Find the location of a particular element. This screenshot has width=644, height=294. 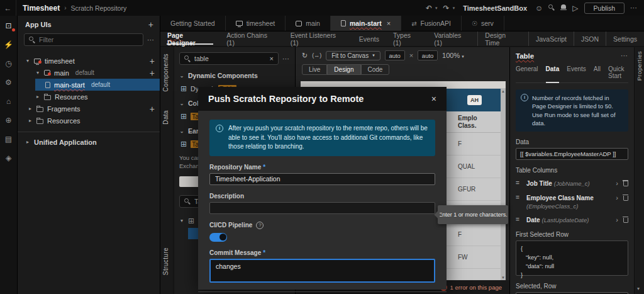

panel-overflow-icon: ⋯ is located at coordinates (151, 40).